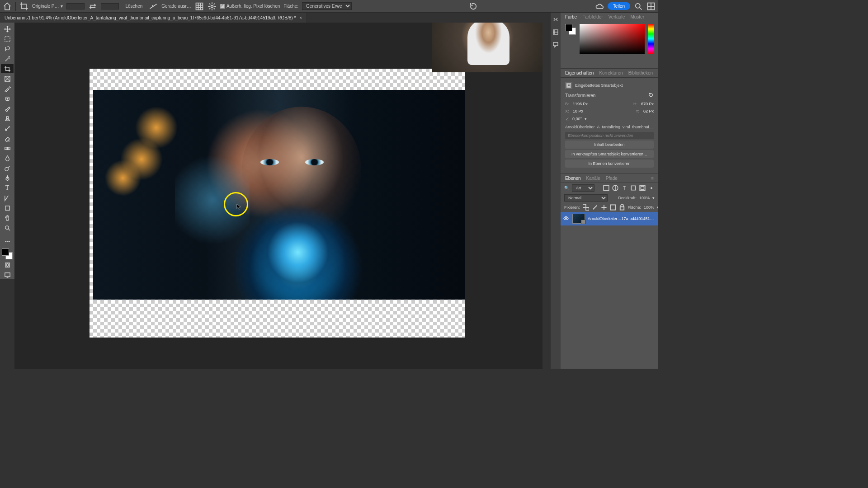  What do you see at coordinates (556, 32) in the screenshot?
I see `history-panel-icon` at bounding box center [556, 32].